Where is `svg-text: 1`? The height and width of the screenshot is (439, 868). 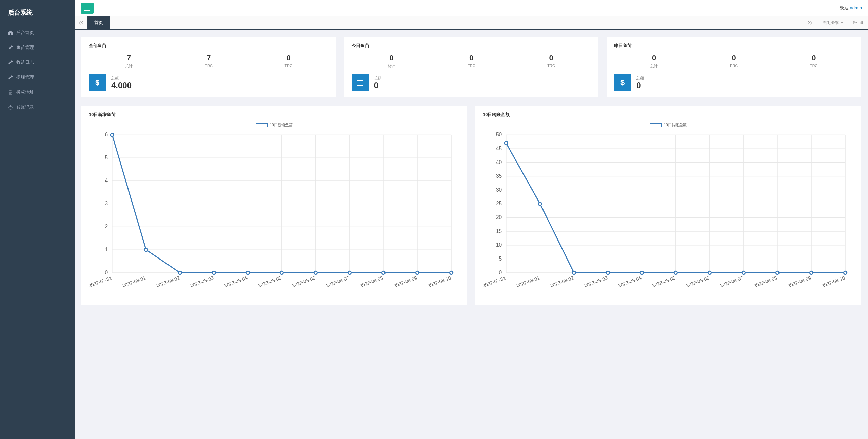
svg-text: 1 is located at coordinates (106, 250).